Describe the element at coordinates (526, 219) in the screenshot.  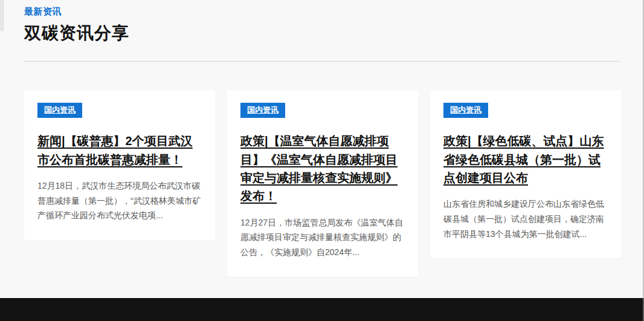
I see `article-excerpt: 山东省住房和城乡建设厅公布山东省绿色低碳县城（第一批）试点创建项目，确定济南市平…` at that location.